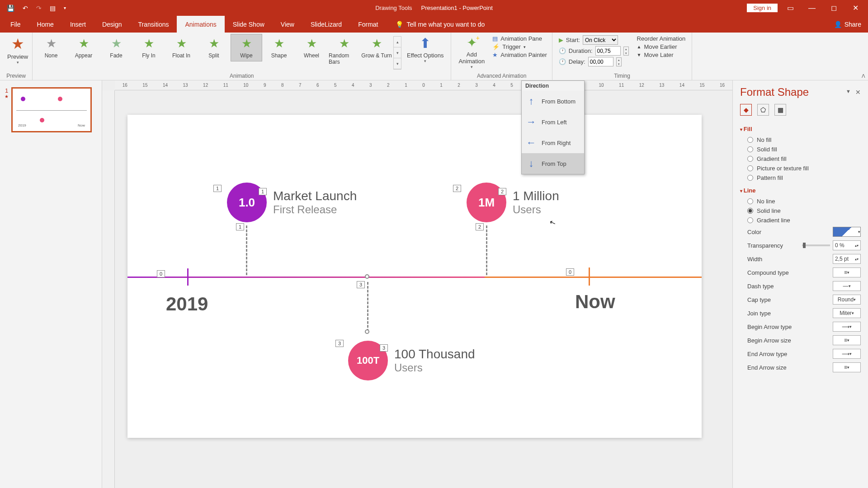 The image size is (868, 488). I want to click on dash-type-select: — ▾, so click(847, 286).